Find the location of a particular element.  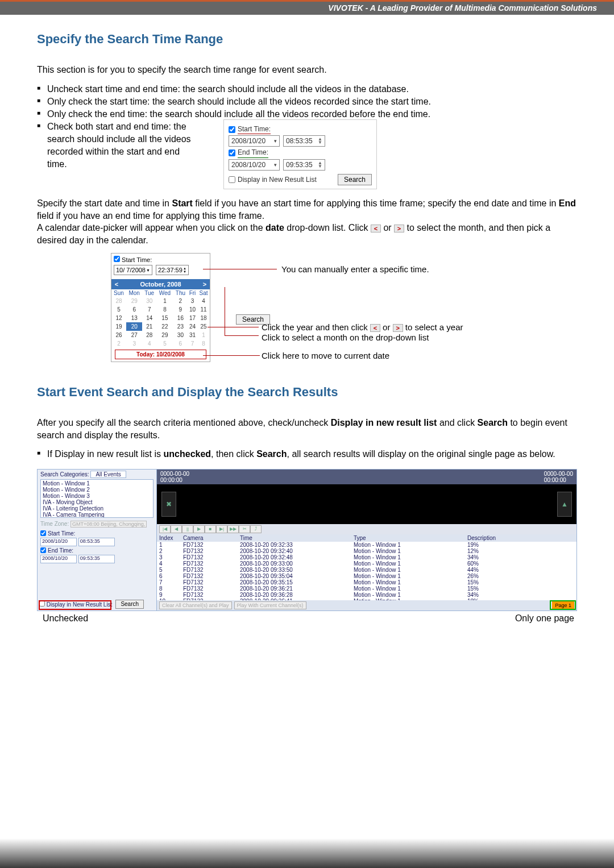

end-row: End Time: is located at coordinates (300, 153).